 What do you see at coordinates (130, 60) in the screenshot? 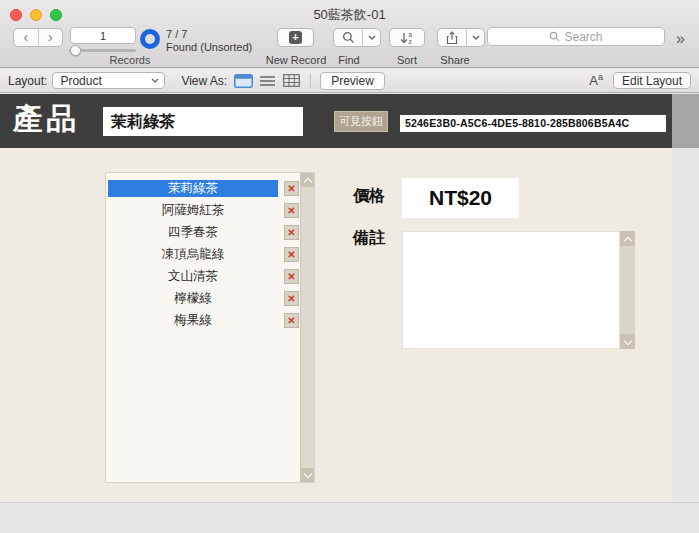
I see `records-label: Records` at bounding box center [130, 60].